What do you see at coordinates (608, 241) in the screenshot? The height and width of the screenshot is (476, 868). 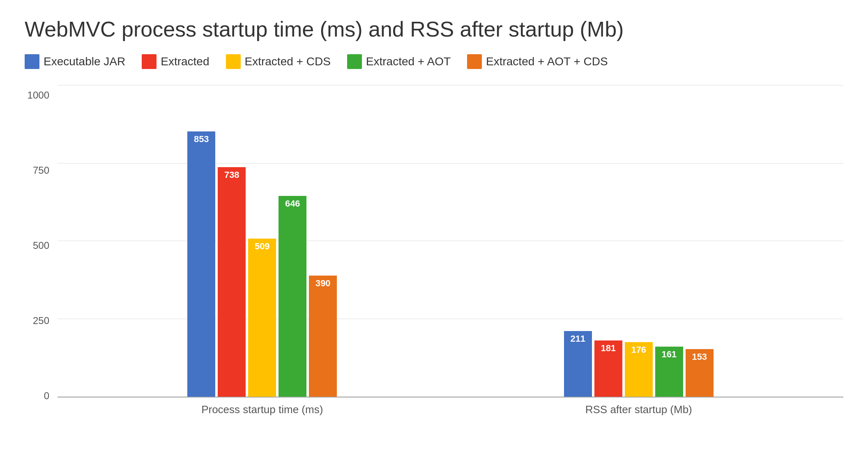 I see `bar-wrap-extracted: 181` at bounding box center [608, 241].